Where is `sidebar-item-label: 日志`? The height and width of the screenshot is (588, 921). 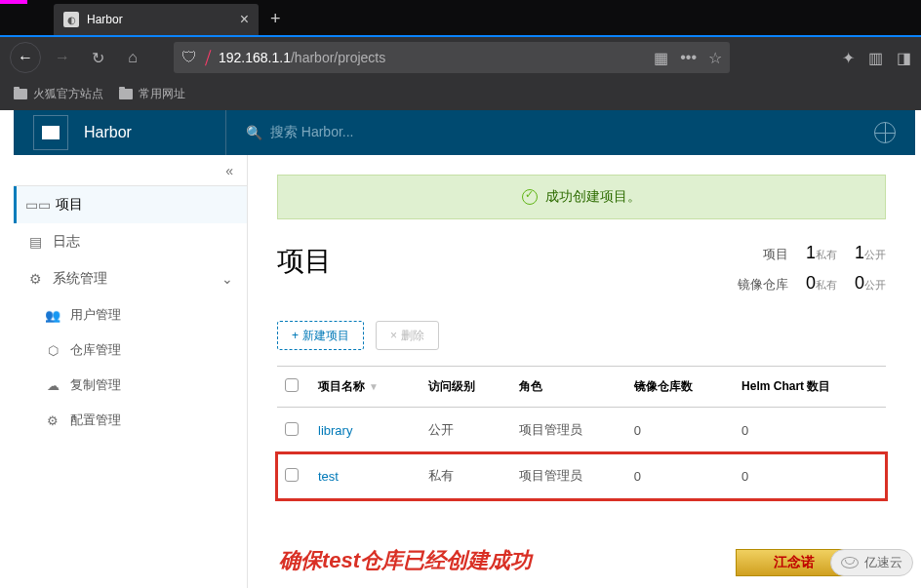
sidebar-item-label: 日志 is located at coordinates (66, 242).